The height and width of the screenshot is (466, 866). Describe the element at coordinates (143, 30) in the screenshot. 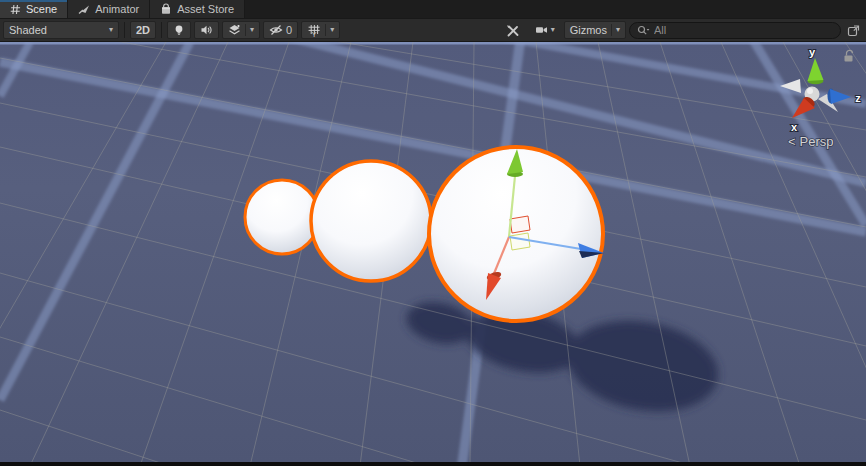

I see `2d-label: 2D` at that location.